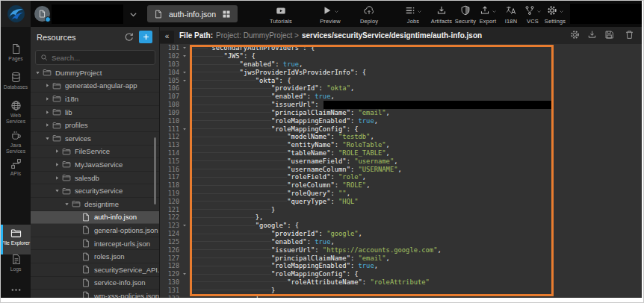 The width and height of the screenshot is (644, 303). What do you see at coordinates (610, 34) in the screenshot?
I see `file-save-icon` at bounding box center [610, 34].